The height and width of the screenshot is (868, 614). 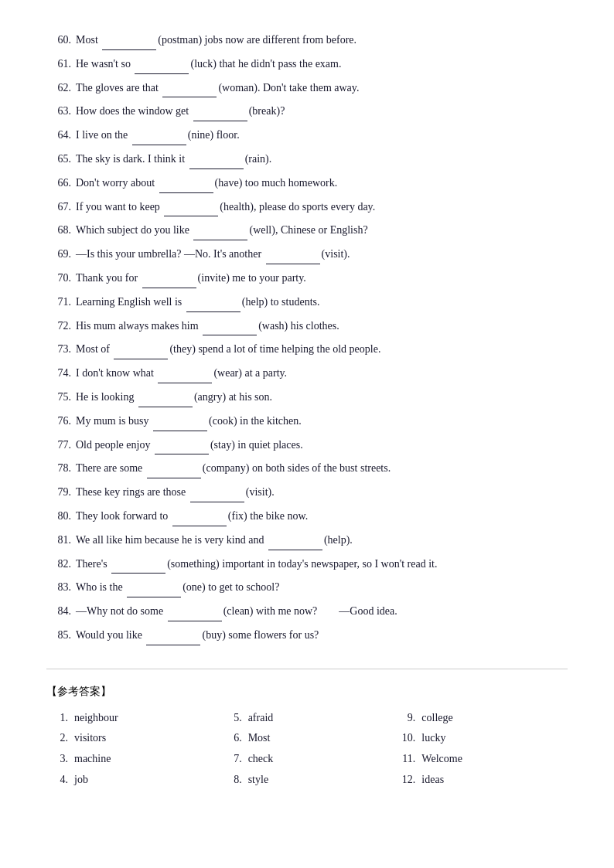 I want to click on question-text: These key rings are those (visit)., so click(x=322, y=493).